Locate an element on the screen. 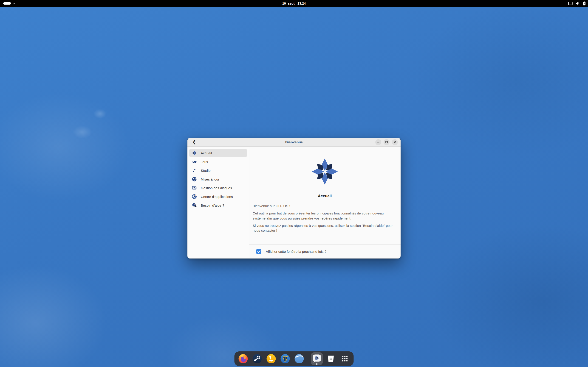  welcome-text: Bienvenue sur GLF OS ! Cet outil a pour … is located at coordinates (324, 219).